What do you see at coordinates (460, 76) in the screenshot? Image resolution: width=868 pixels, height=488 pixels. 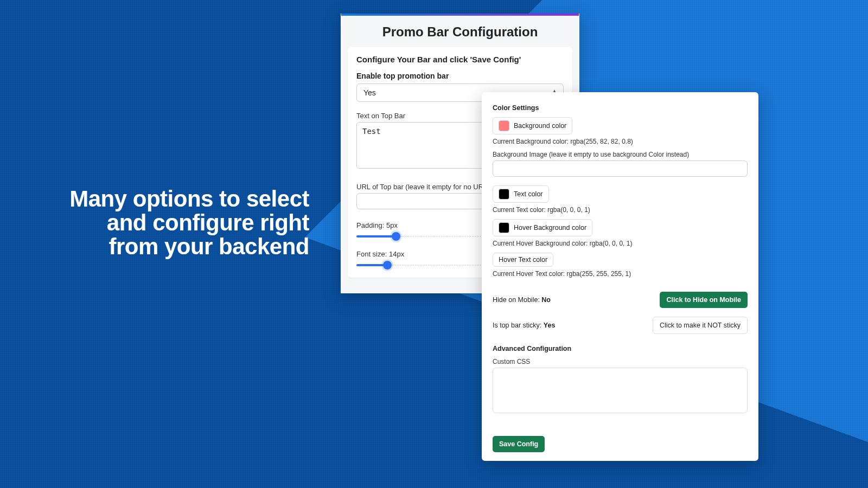 I see `enable-label: Enable top promotion bar` at bounding box center [460, 76].